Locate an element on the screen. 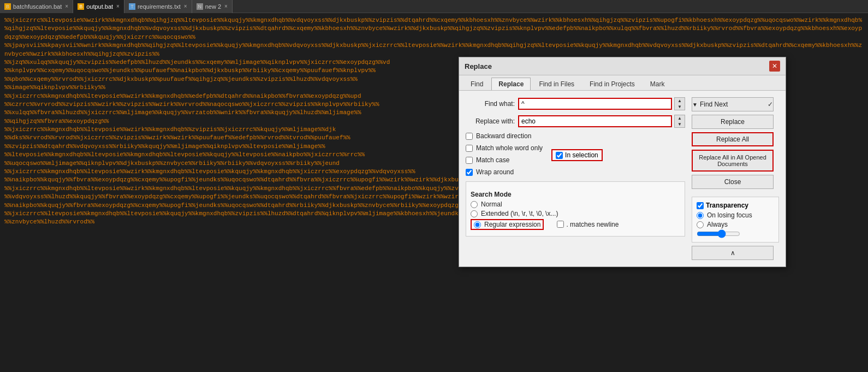 The height and width of the screenshot is (372, 868). scroll-up-icon: ∧ is located at coordinates (733, 253).